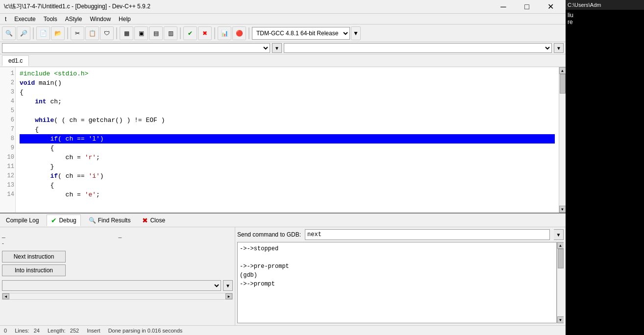 The width and height of the screenshot is (644, 335). Describe the element at coordinates (158, 220) in the screenshot. I see `close-label: Close` at that location.